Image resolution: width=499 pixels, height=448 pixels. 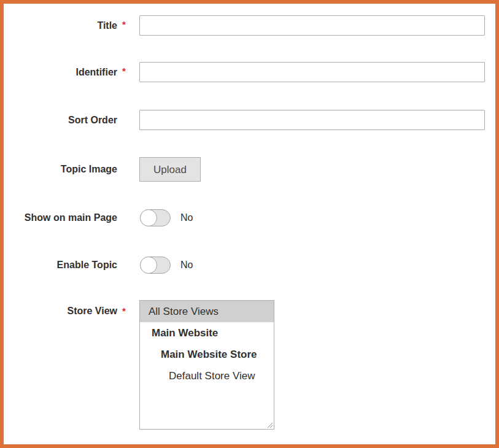 I want to click on enable-topic-state: No, so click(x=187, y=265).